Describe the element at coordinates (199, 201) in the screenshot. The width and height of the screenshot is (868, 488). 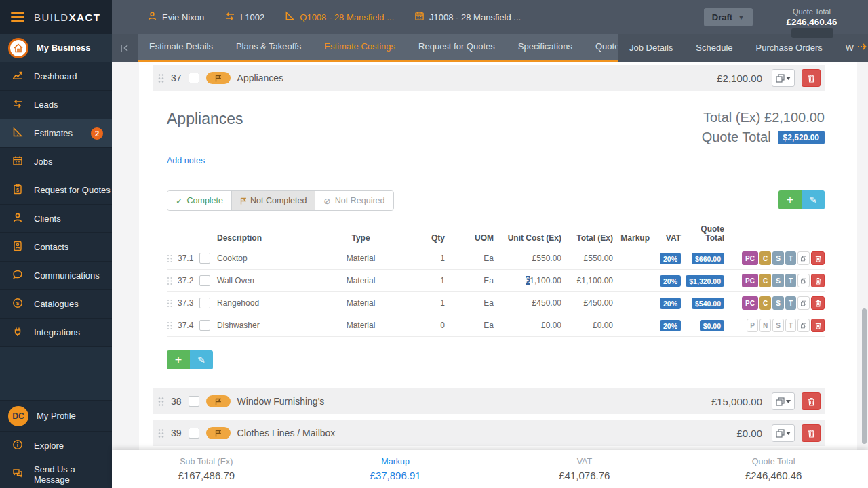
I see `filter-complete-button: ✓ Complete` at that location.